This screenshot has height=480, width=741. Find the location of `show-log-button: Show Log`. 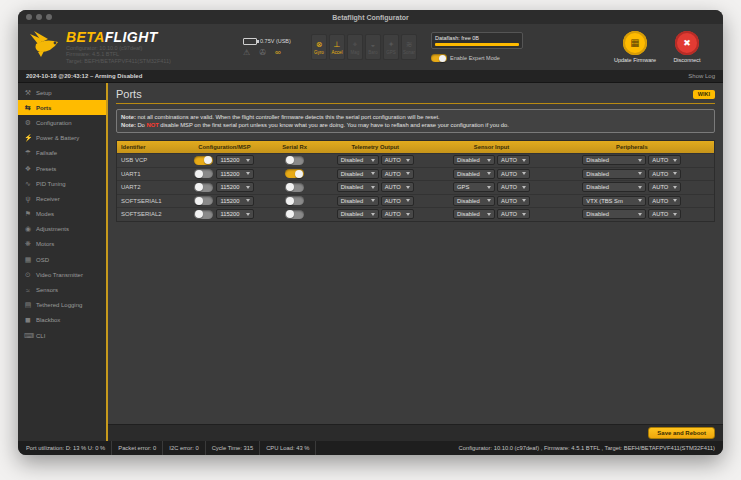

show-log-button: Show Log is located at coordinates (702, 76).